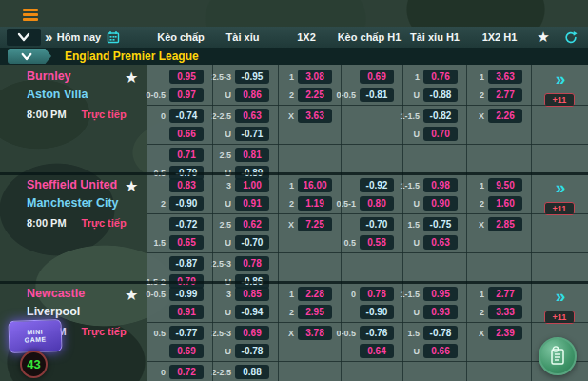 The height and width of the screenshot is (381, 588). What do you see at coordinates (441, 204) in the screenshot?
I see `odds-chip: 0.90` at bounding box center [441, 204].